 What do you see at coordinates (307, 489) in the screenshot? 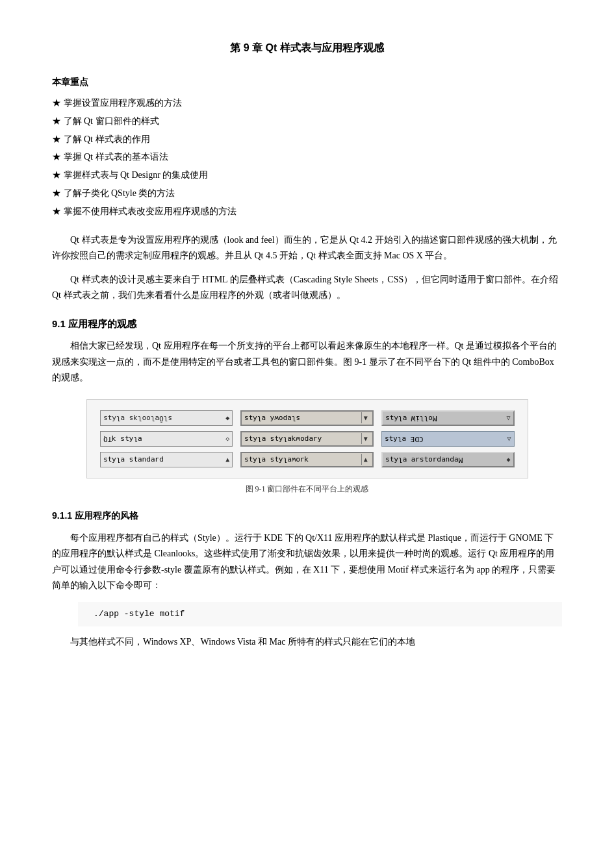
I see `figure-caption: 图 9-1 窗口部件在不同平台上的观感` at bounding box center [307, 489].